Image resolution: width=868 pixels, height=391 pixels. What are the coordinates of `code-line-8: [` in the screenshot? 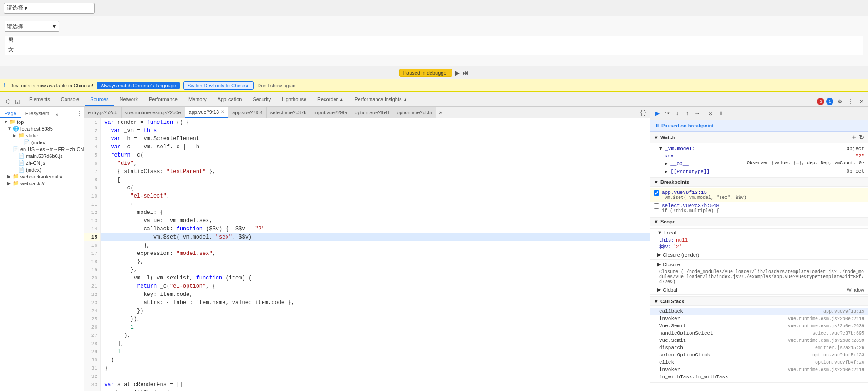 It's located at (375, 180).